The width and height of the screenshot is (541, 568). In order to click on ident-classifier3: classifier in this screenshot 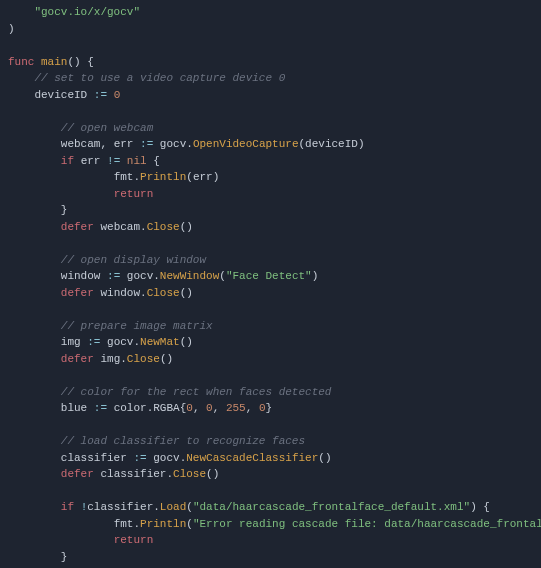, I will do `click(120, 507)`.